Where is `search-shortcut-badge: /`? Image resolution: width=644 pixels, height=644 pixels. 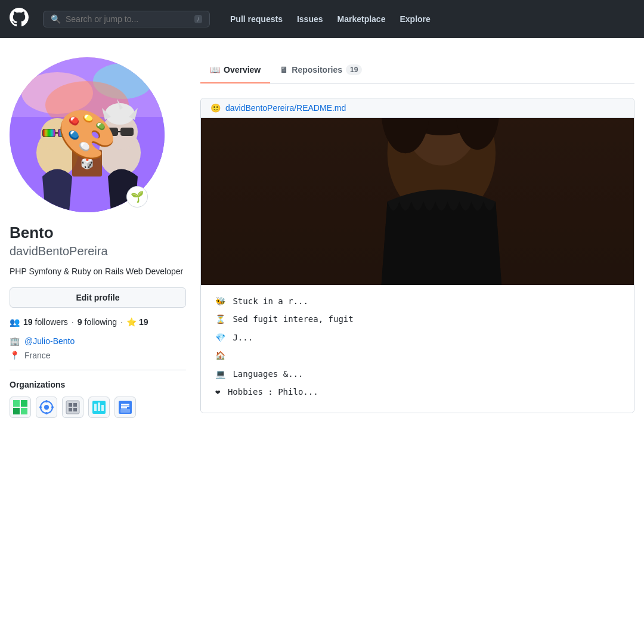
search-shortcut-badge: / is located at coordinates (198, 19).